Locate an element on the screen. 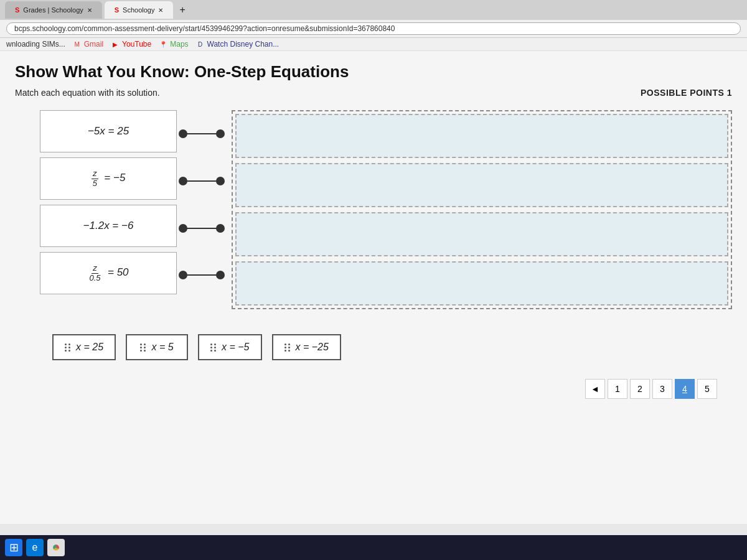 The width and height of the screenshot is (747, 560). bookmark-gmail-label: Gmail is located at coordinates (93, 44).